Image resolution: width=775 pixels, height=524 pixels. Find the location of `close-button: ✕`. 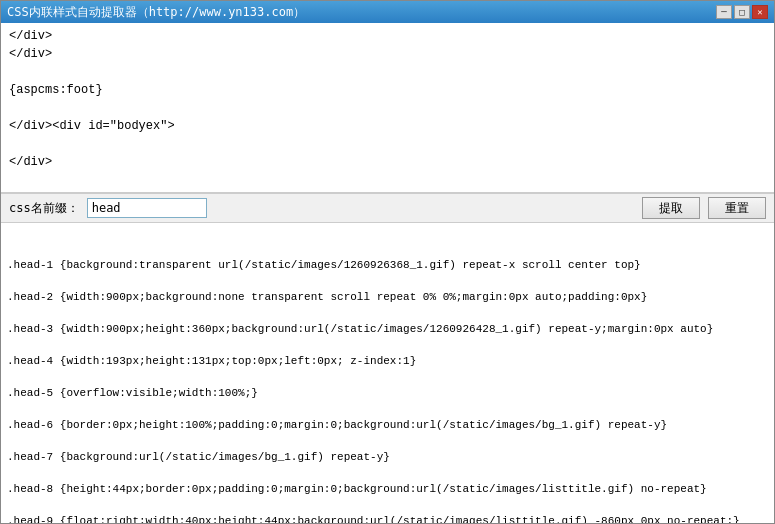

close-button: ✕ is located at coordinates (760, 12).